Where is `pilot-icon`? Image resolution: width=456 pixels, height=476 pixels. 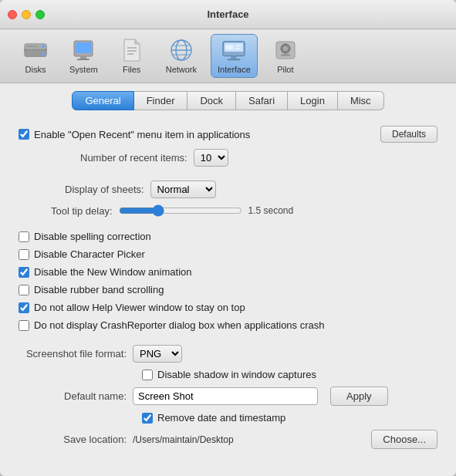
pilot-icon is located at coordinates (285, 50).